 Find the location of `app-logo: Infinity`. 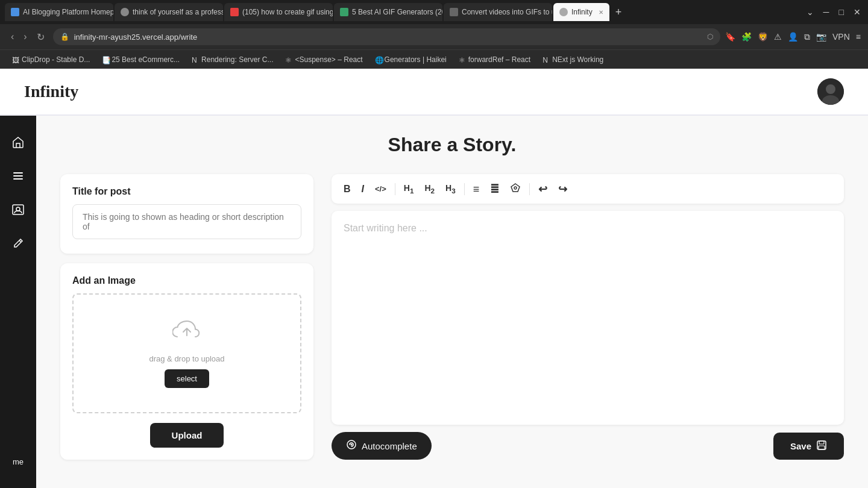

app-logo: Infinity is located at coordinates (51, 92).